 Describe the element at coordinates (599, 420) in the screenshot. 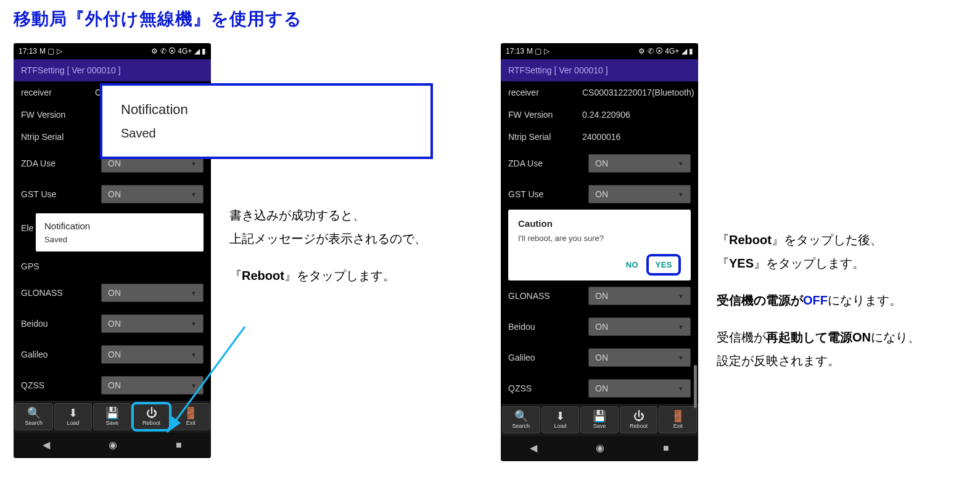

I see `bottom-toolbar: 🔍Search ⬇Load 💾Save ⏻Reboot 🚪Exit` at that location.